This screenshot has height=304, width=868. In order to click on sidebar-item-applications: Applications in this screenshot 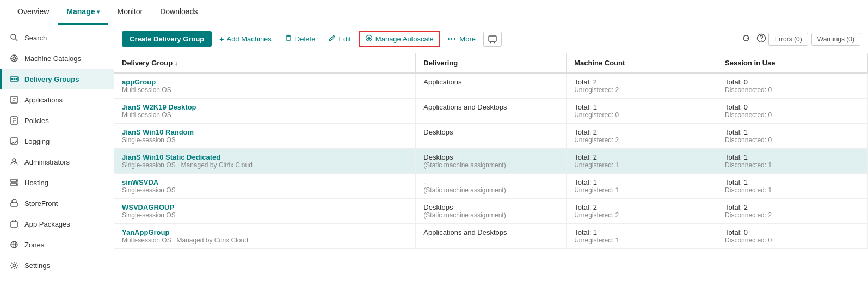, I will do `click(57, 100)`.